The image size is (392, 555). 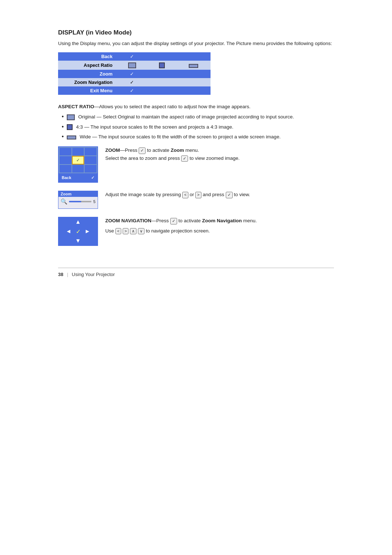 I want to click on aspect-ratio-desc-text: —Allows you to select the aspect ratio t…, so click(x=173, y=107).